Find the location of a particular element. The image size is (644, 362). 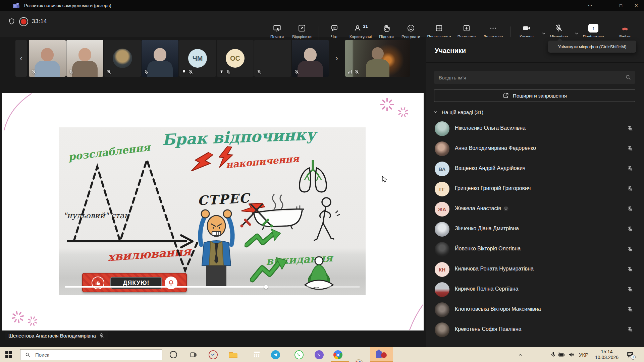

snipping-tool-icon: ✂ is located at coordinates (213, 355).